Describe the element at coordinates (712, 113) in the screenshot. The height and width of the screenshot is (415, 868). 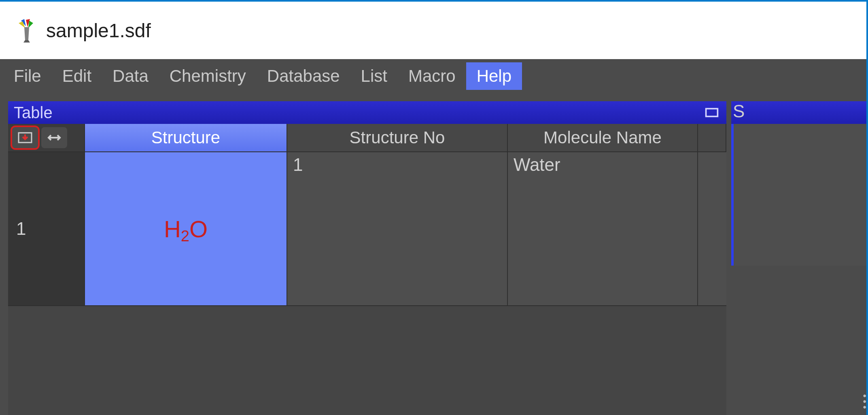
I see `panel-maximize-button` at that location.